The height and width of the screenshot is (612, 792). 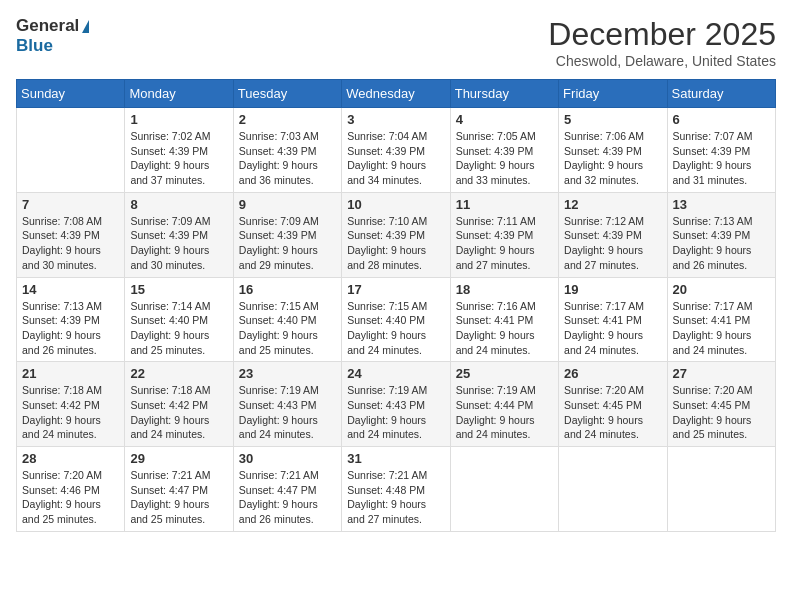 I want to click on logo-general: General, so click(x=48, y=26).